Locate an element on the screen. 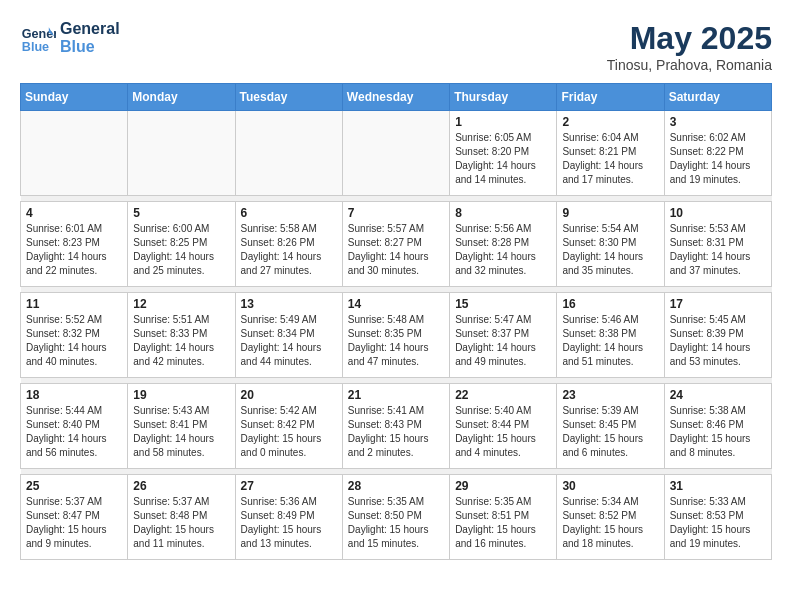  calendar-cell: 4Sunrise: 6:01 AM Sunset: 8:23 PM Daylig… is located at coordinates (74, 244).